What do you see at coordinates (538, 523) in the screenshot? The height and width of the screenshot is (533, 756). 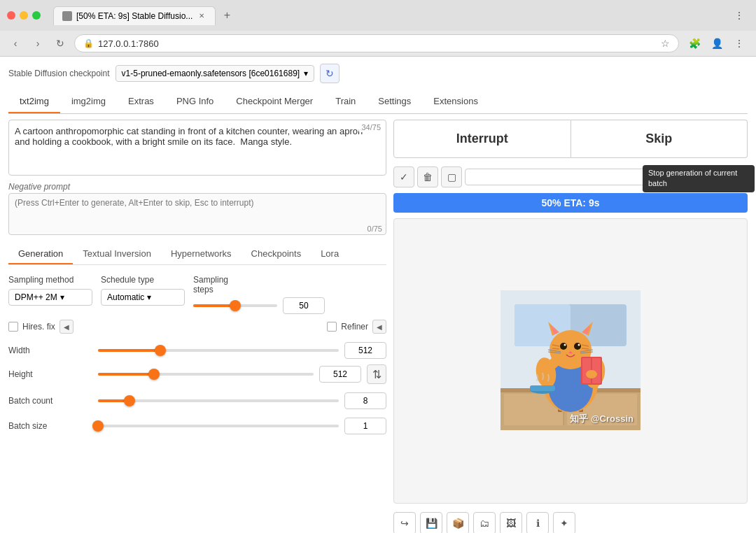 I see `info-button: ℹ` at bounding box center [538, 523].